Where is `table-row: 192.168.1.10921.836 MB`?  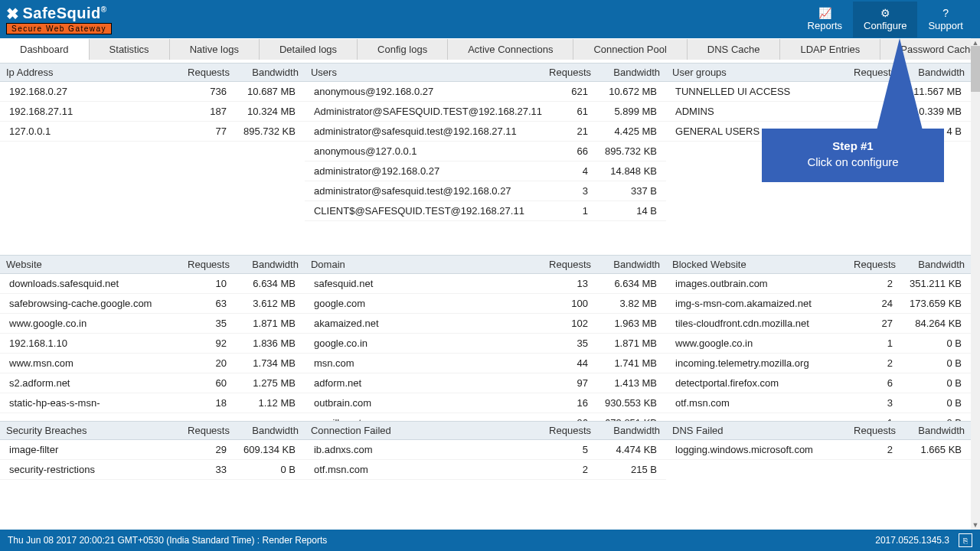
table-row: 192.168.1.10921.836 MB is located at coordinates (152, 344).